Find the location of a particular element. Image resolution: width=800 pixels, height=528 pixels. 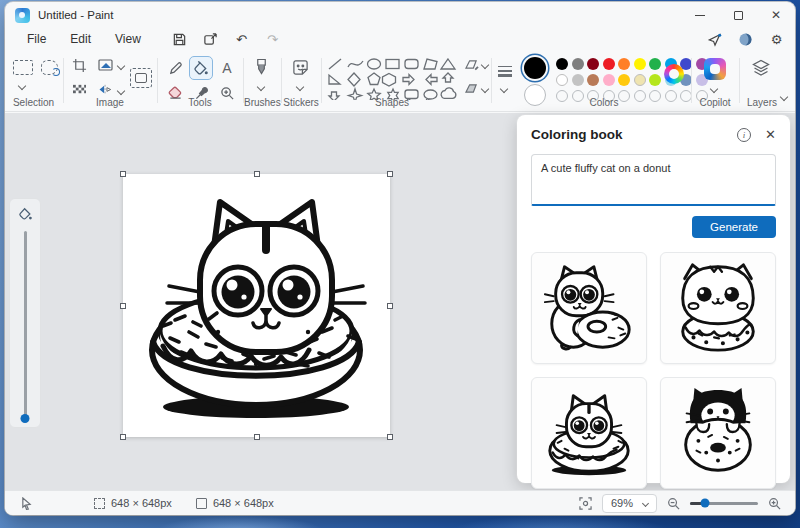

settings-gear-icon: ⚙ is located at coordinates (776, 40).